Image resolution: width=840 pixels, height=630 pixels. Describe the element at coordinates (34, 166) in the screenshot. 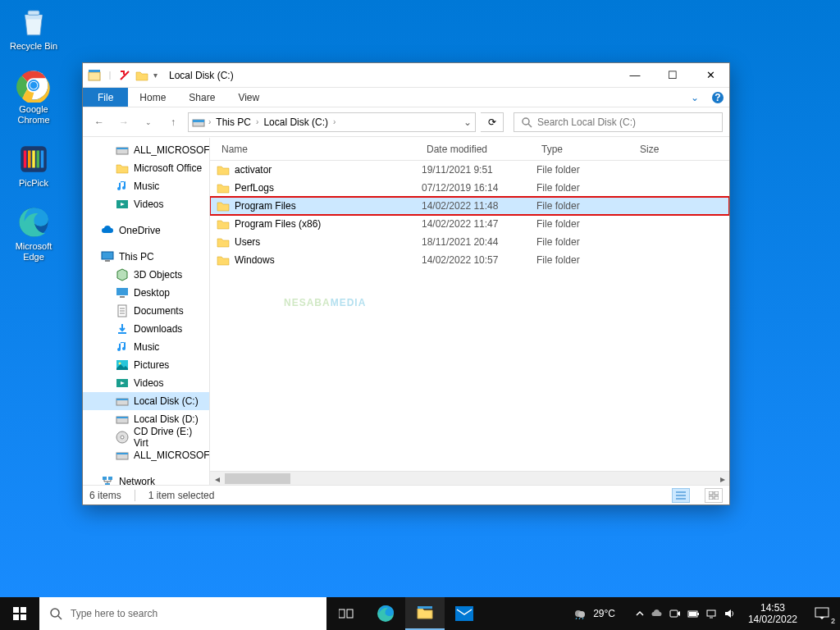

I see `desktop-icon-picpick: PicPick` at that location.